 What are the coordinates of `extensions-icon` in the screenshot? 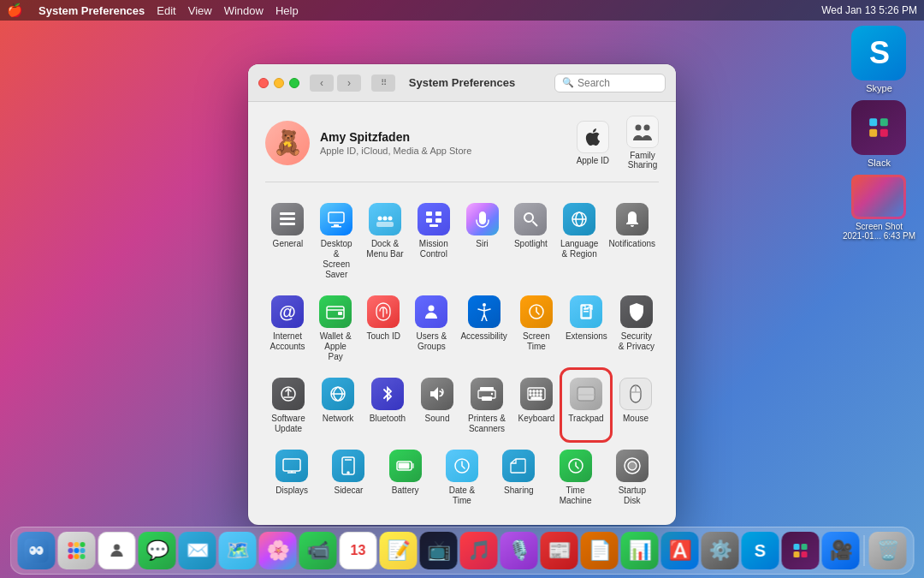 It's located at (586, 312).